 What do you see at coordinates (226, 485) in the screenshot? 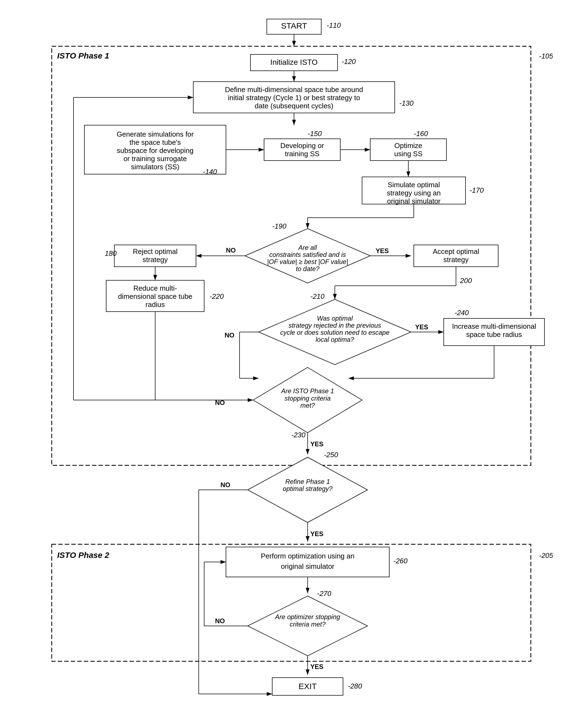
I see `no-label-refine: NO` at bounding box center [226, 485].